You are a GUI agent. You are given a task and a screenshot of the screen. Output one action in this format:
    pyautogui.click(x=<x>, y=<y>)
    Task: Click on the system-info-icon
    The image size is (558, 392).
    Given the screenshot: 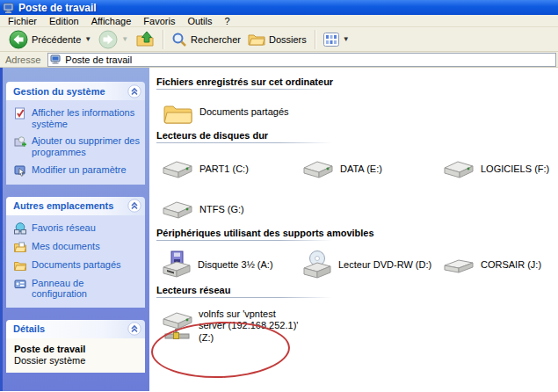 What is the action you would take?
    pyautogui.click(x=20, y=113)
    